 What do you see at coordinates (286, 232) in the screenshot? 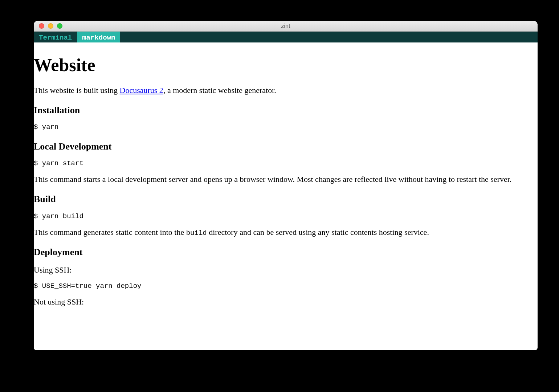
I see `desc-build: This command generates static content in…` at bounding box center [286, 232].